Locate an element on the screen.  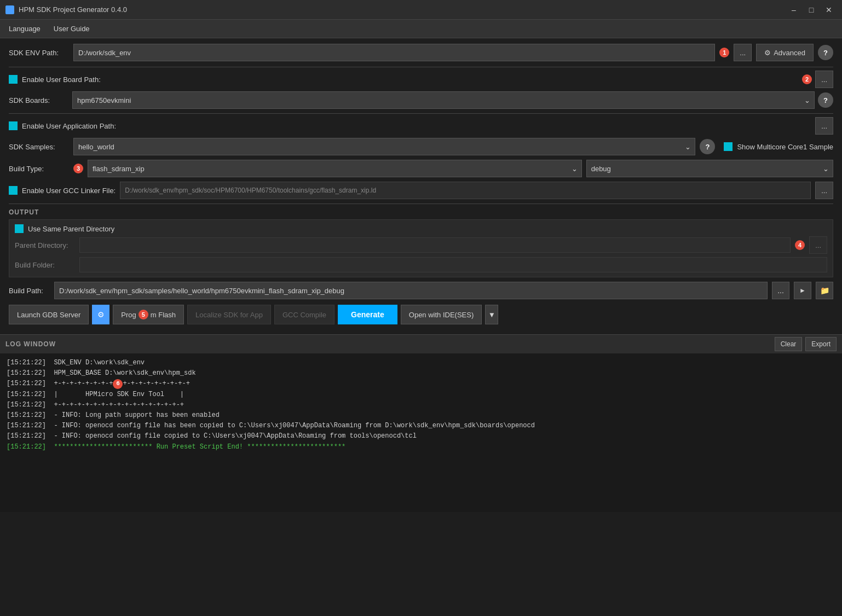
window-title: HPM SDK Project Generator 0.4.0 is located at coordinates (73, 10).